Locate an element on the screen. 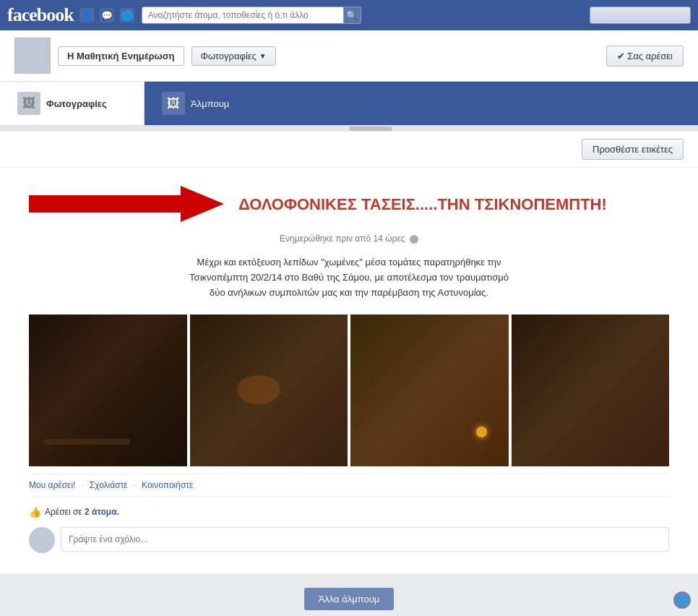  bottom-area: Άλλα άλμπουμ is located at coordinates (349, 594).